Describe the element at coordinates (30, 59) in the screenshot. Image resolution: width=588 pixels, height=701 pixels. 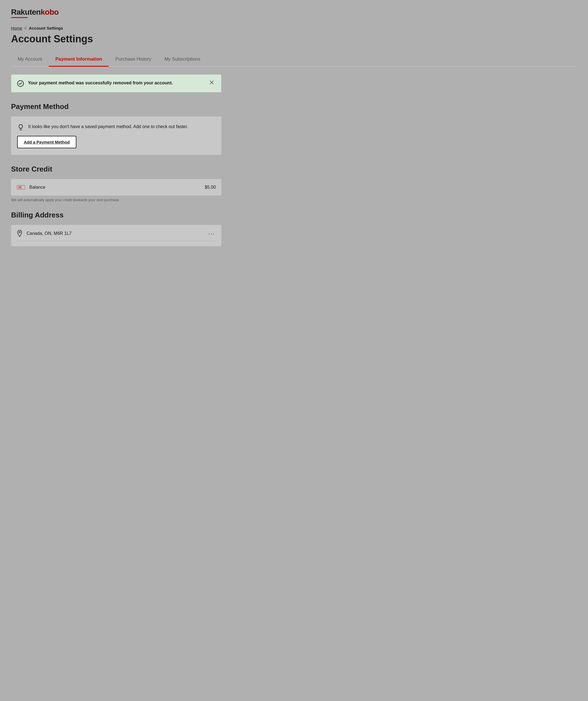
I see `tab-my-account: My Account` at that location.